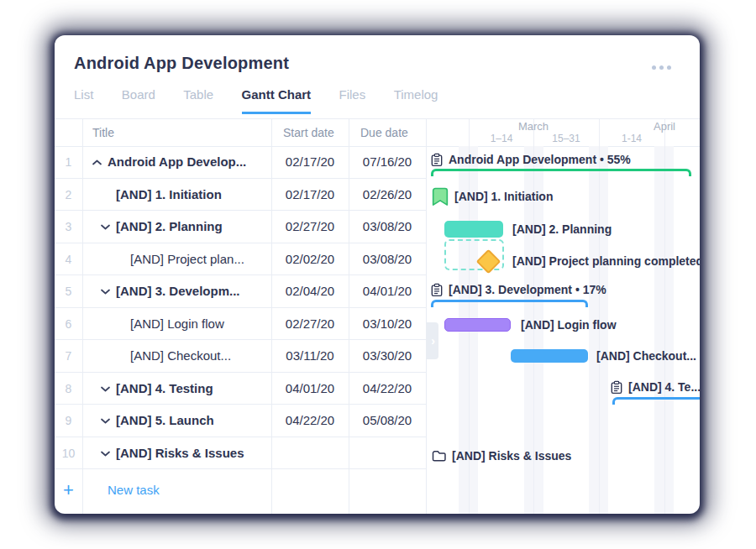 Image resolution: width=756 pixels, height=549 pixels. Describe the element at coordinates (240, 453) in the screenshot. I see `table-row: 10 [AND] Risks & Issues` at that location.